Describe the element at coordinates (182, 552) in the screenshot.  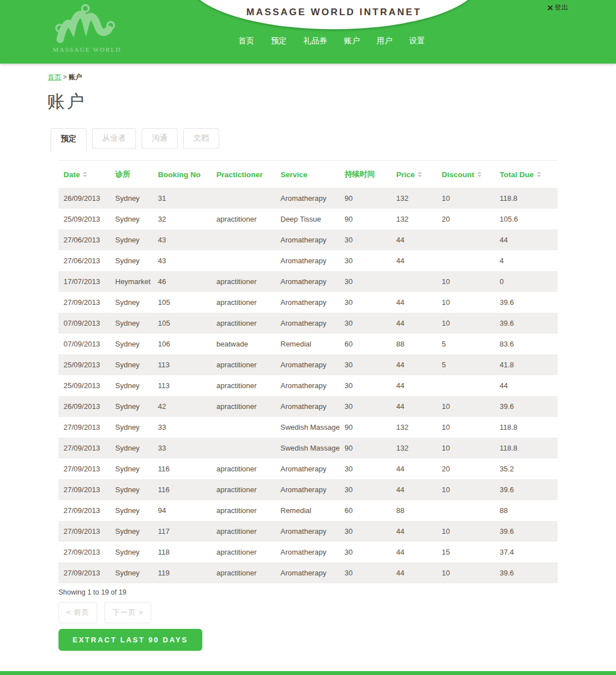
I see `table-cell: 118` at that location.